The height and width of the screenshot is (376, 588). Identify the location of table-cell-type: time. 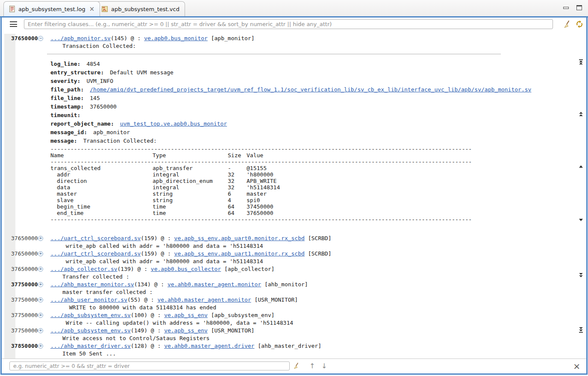
(190, 213).